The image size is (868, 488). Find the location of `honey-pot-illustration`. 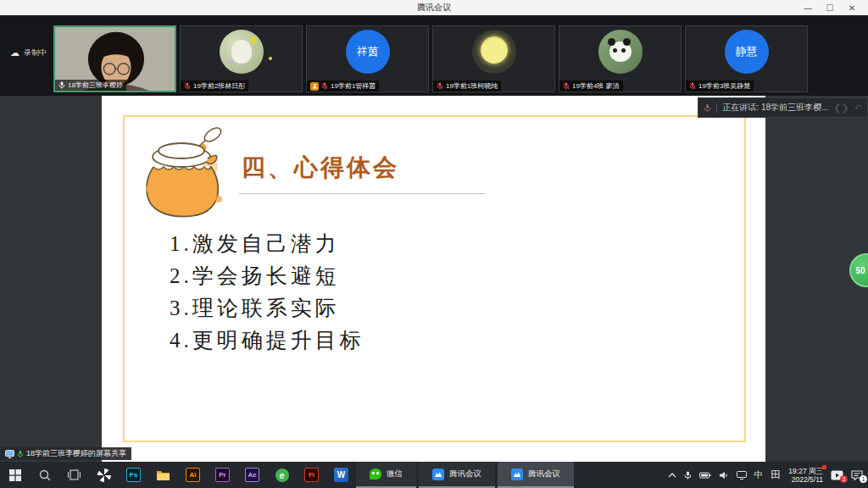

honey-pot-illustration is located at coordinates (185, 171).